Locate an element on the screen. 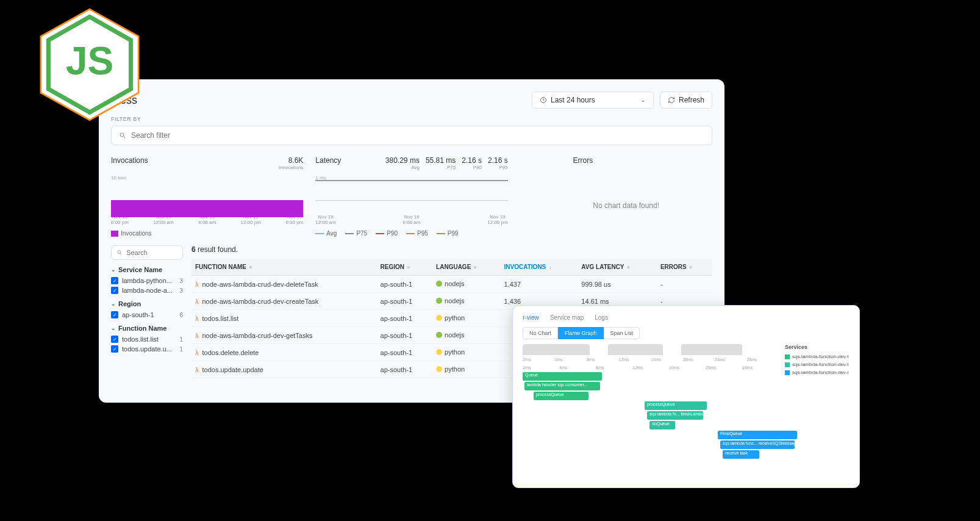 This screenshot has height=521, width=980. table-header: ERRORS ≡ is located at coordinates (684, 267).